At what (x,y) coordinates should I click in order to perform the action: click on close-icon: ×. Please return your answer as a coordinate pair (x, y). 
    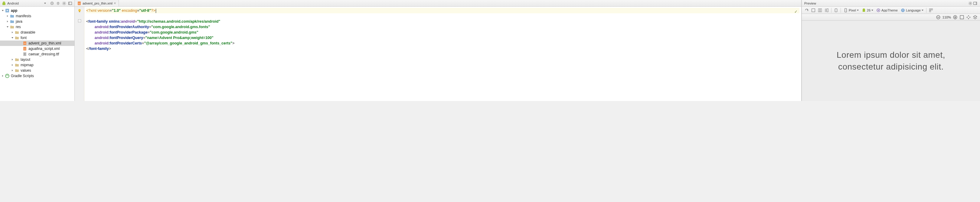
    Looking at the image, I should click on (115, 3).